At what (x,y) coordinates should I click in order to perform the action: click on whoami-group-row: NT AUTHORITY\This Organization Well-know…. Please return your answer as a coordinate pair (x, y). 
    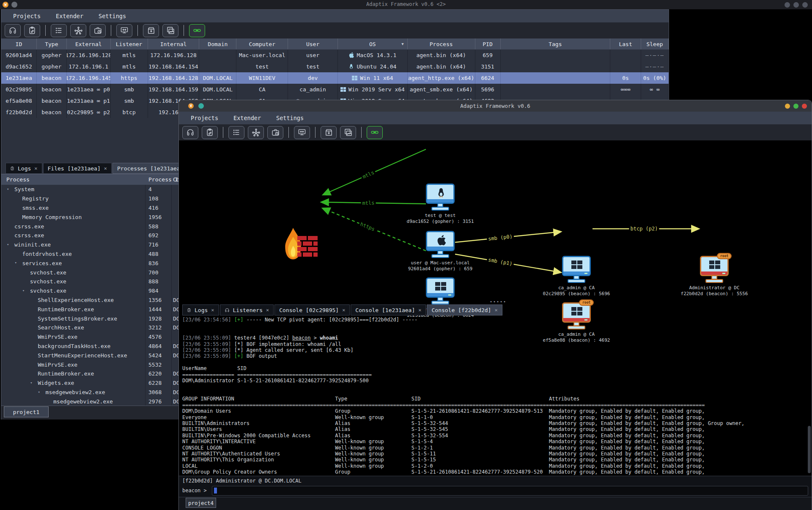
    Looking at the image, I should click on (495, 460).